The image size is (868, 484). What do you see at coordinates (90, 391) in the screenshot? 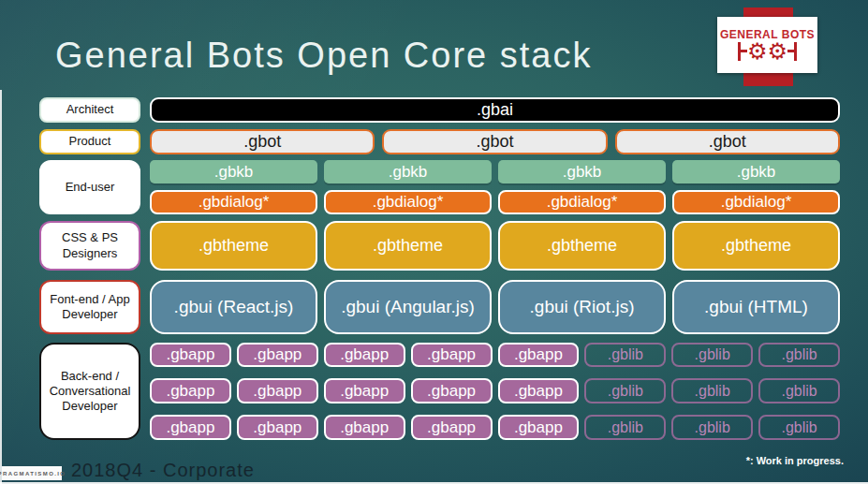
I see `role-label-backend-developer: Back-end / Conversational Developer` at bounding box center [90, 391].